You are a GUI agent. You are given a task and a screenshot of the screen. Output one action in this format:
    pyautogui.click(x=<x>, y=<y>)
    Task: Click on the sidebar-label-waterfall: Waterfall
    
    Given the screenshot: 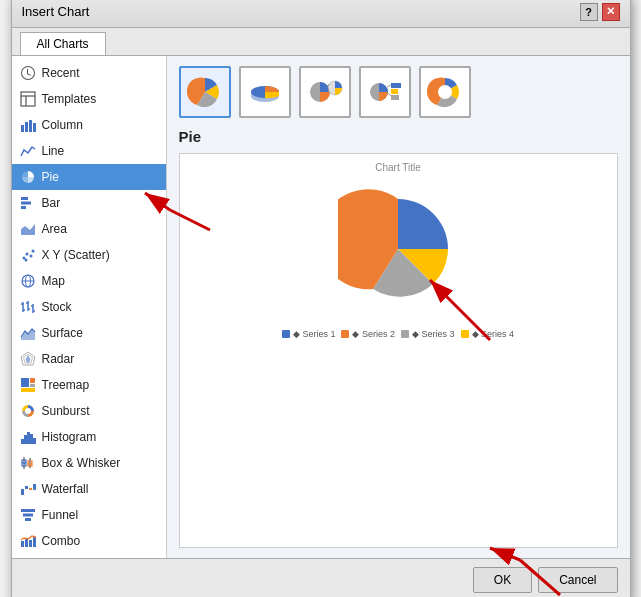 What is the action you would take?
    pyautogui.click(x=66, y=489)
    